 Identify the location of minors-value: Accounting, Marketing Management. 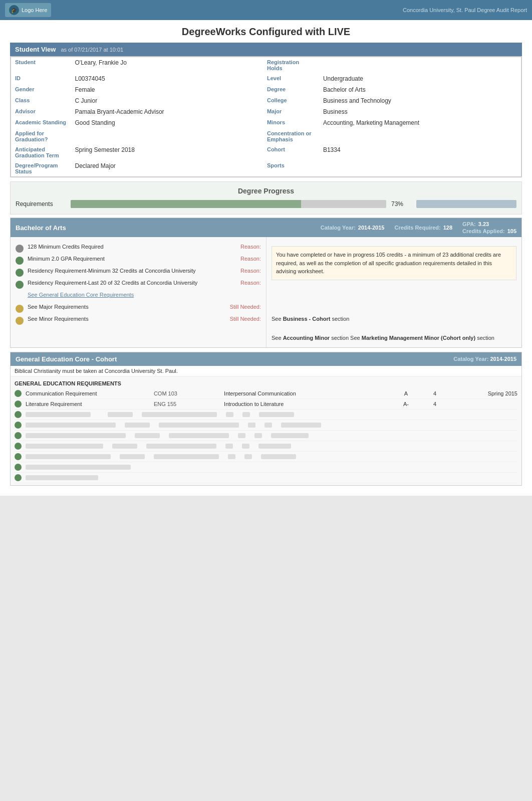
(420, 123).